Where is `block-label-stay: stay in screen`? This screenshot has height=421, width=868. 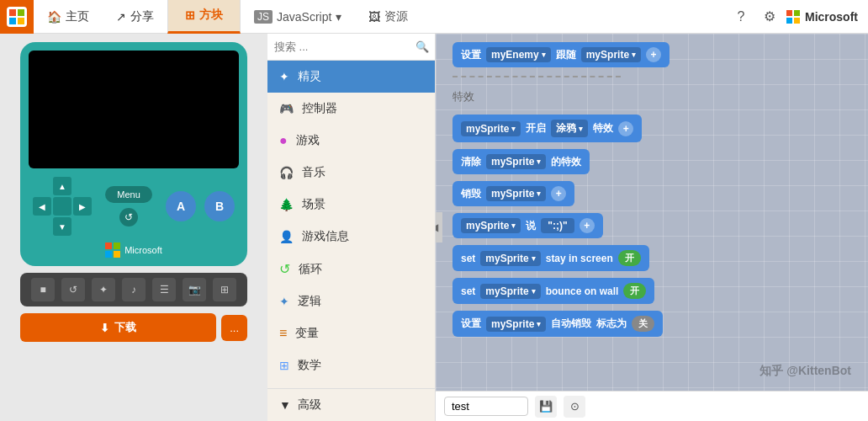
block-label-stay: stay in screen is located at coordinates (580, 258).